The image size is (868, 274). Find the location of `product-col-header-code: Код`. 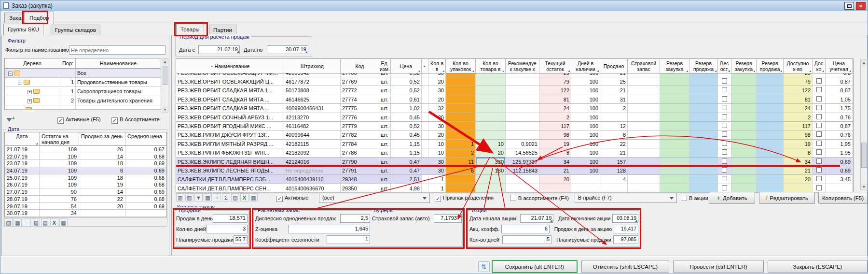

product-col-header-code: Код is located at coordinates (360, 66).